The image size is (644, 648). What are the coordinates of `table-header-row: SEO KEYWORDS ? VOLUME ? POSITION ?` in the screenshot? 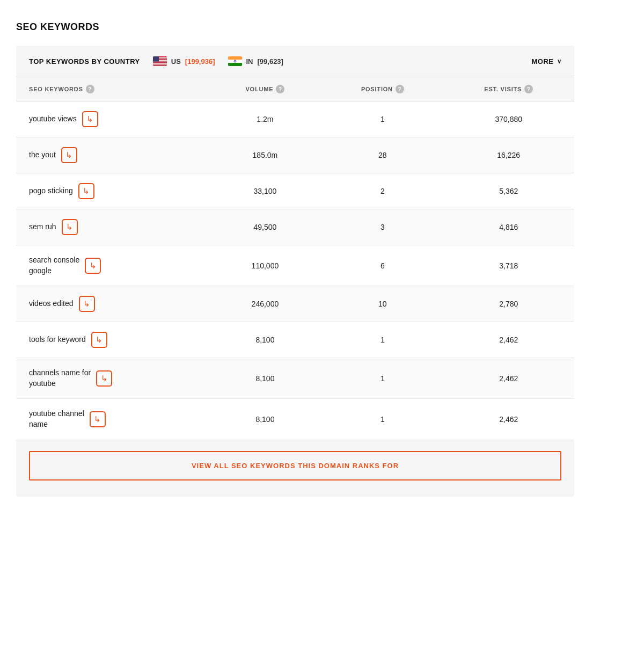 It's located at (295, 89).